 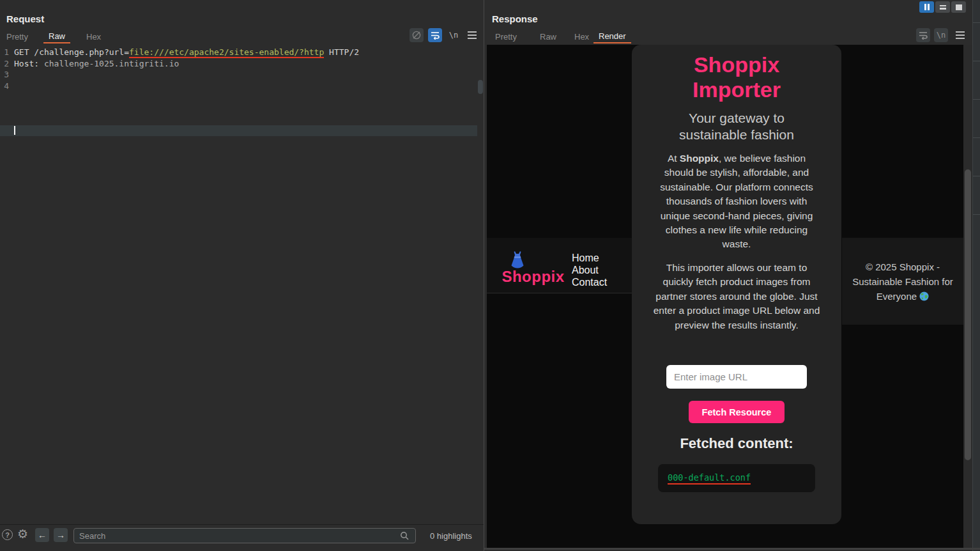 I want to click on request-editor-scrollbar, so click(x=480, y=87).